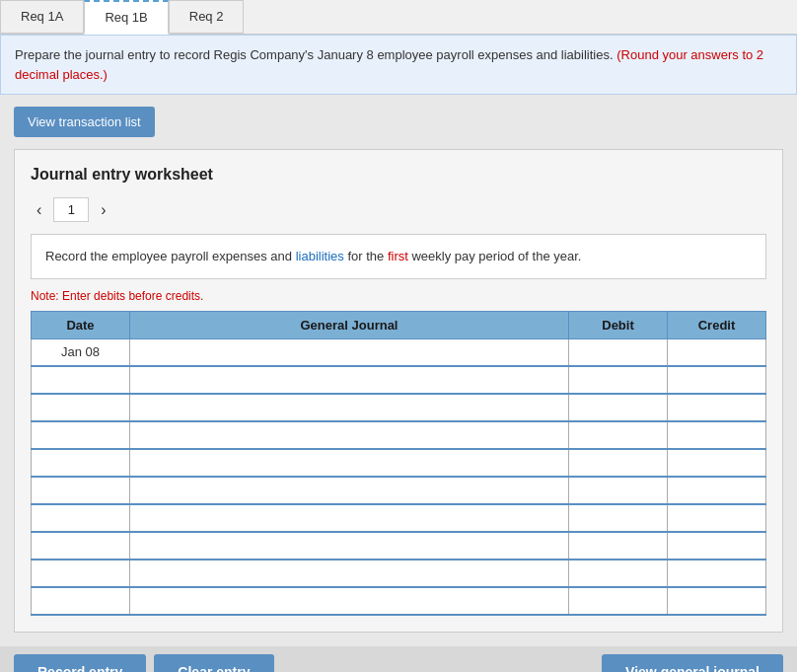 The height and width of the screenshot is (672, 797). Describe the element at coordinates (717, 325) in the screenshot. I see `col-credit: Credit` at that location.